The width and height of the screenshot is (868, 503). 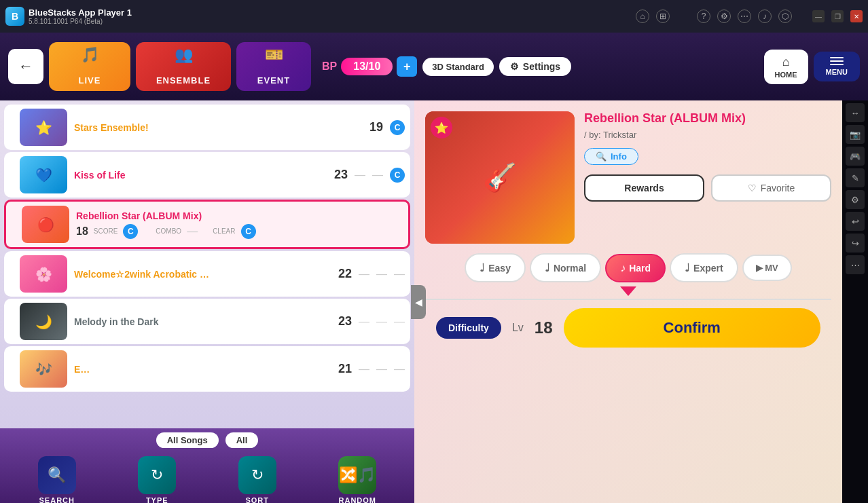 What do you see at coordinates (224, 231) in the screenshot?
I see `clear-label: CLEAR` at bounding box center [224, 231].